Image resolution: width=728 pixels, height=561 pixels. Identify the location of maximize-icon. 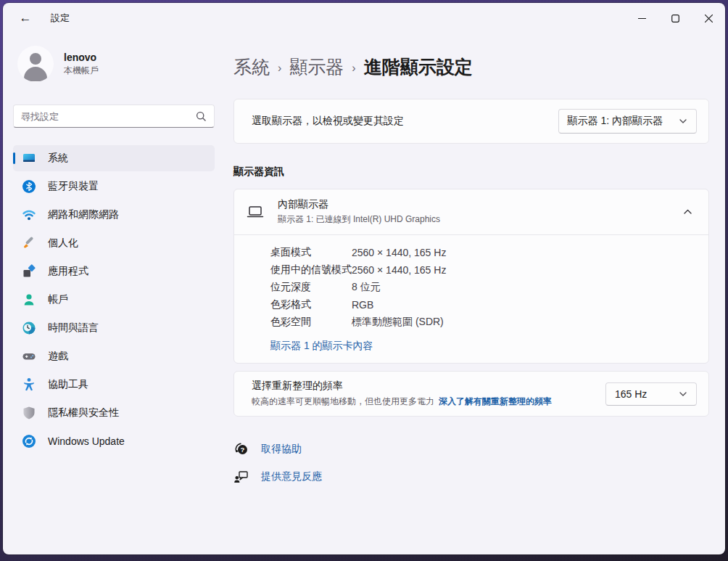
(676, 19).